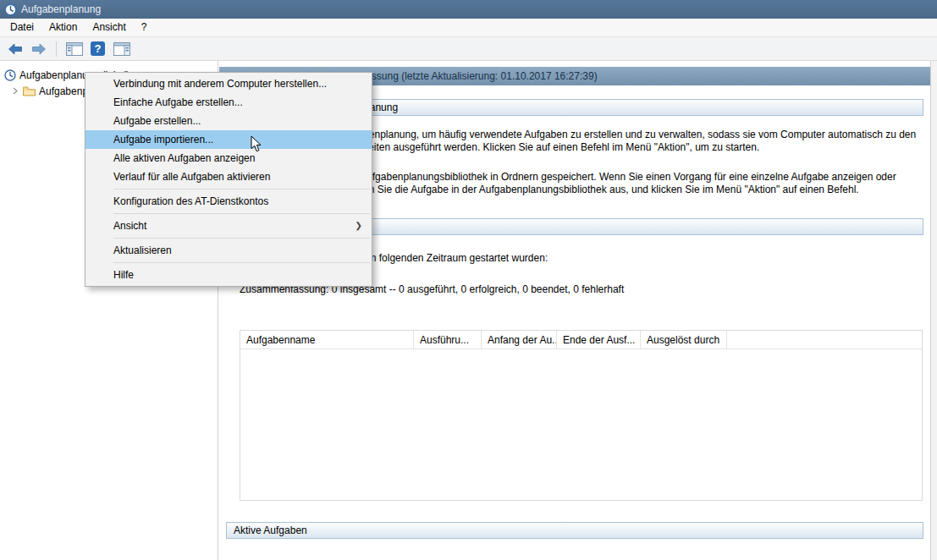  What do you see at coordinates (15, 91) in the screenshot?
I see `chevron-right-icon` at bounding box center [15, 91].